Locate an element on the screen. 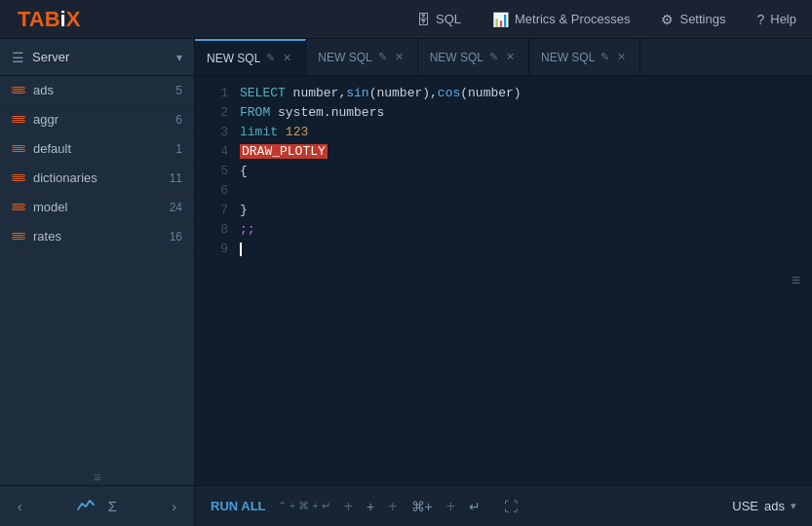 This screenshot has width=812, height=526. add-icon: + is located at coordinates (370, 507).